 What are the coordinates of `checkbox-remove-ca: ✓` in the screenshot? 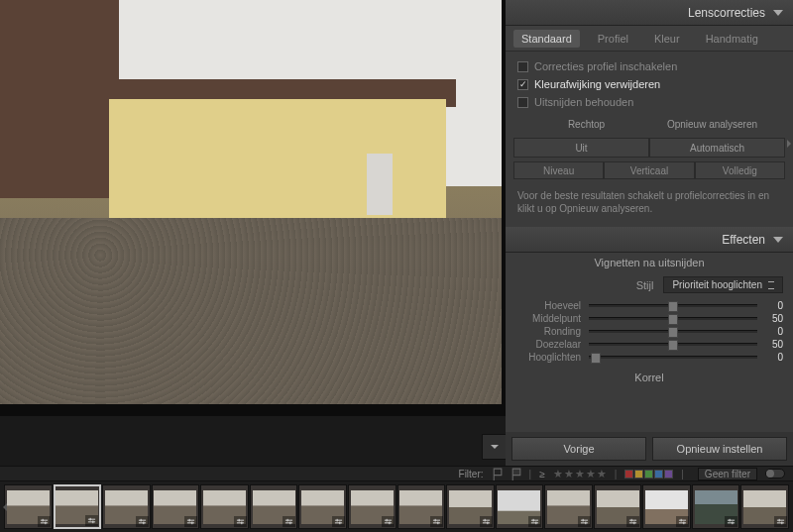 It's located at (523, 85).